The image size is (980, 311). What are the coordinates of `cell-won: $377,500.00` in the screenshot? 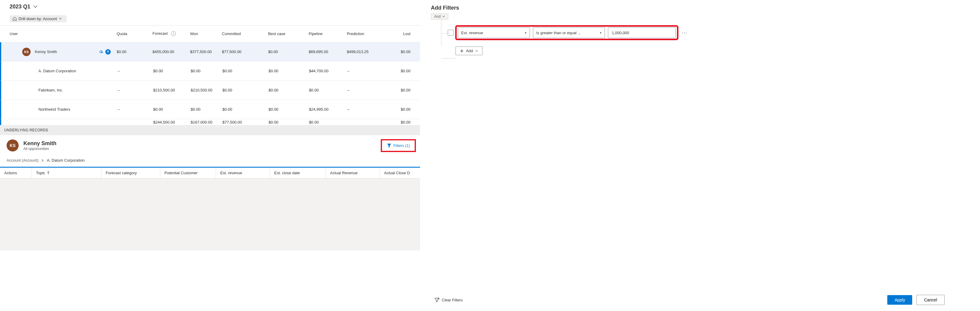 It's located at (206, 52).